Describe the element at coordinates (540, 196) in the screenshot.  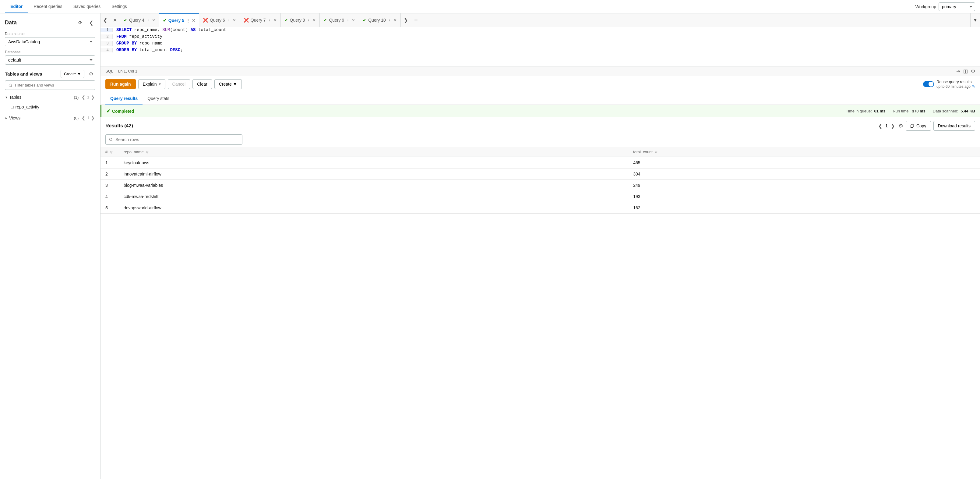
I see `table-row: 4 cdk-mwaa-redshift 193` at that location.